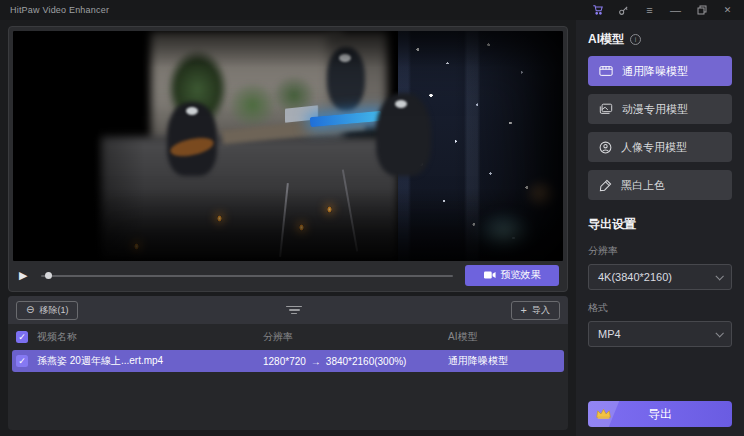 Image resolution: width=744 pixels, height=436 pixels. Describe the element at coordinates (247, 276) in the screenshot. I see `progress-track` at that location.